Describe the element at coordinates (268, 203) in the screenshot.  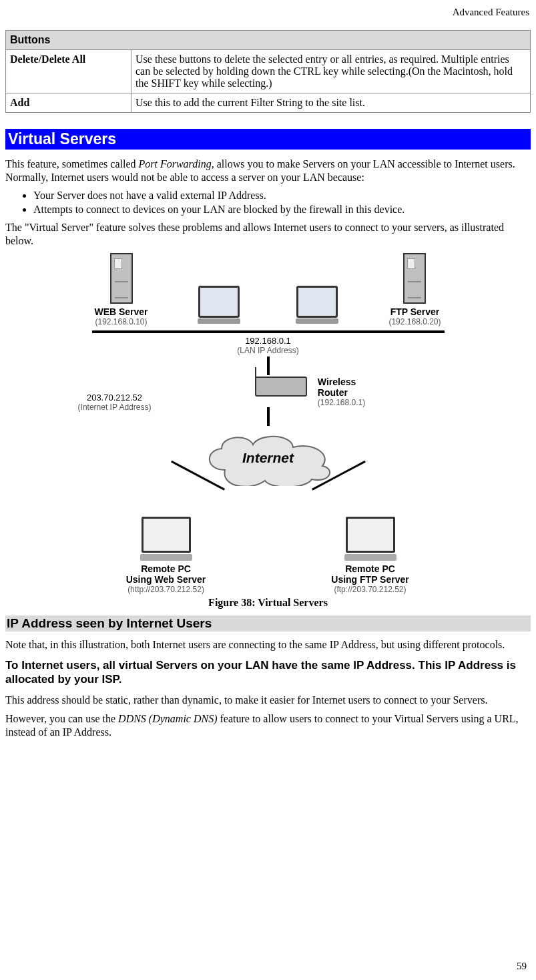
I see `bullet-list: Your Server does not have a valid extern…` at that location.